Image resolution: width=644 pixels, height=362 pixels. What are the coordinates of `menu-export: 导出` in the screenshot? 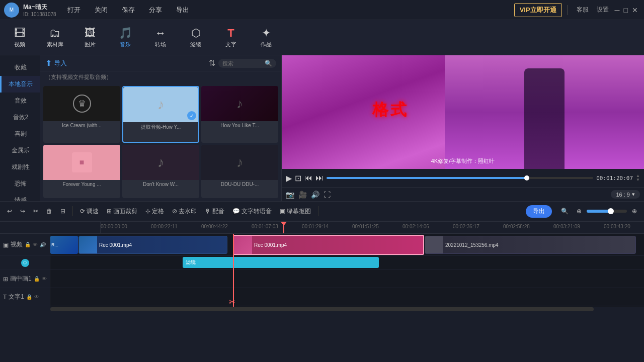 It's located at (183, 10).